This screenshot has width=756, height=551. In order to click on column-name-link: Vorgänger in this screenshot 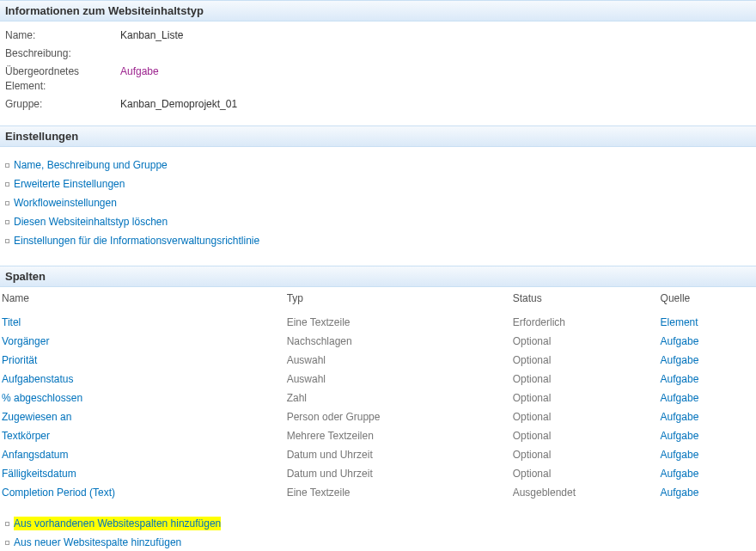, I will do `click(26, 341)`.